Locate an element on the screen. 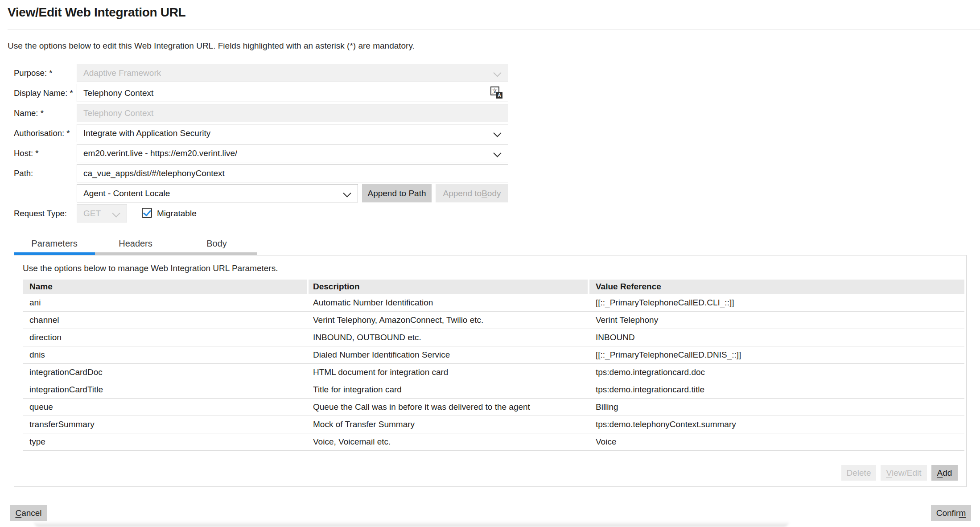 The image size is (980, 527). check-icon is located at coordinates (147, 212).